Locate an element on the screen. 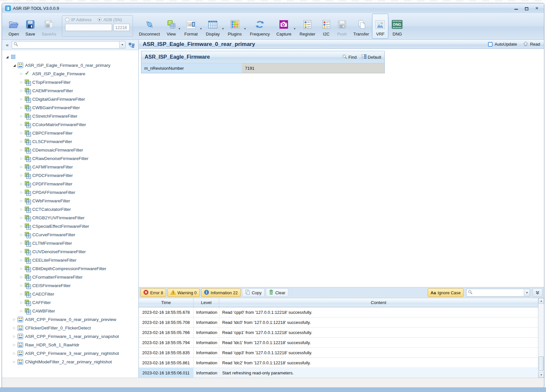  plugins-button: Plugins is located at coordinates (235, 26).